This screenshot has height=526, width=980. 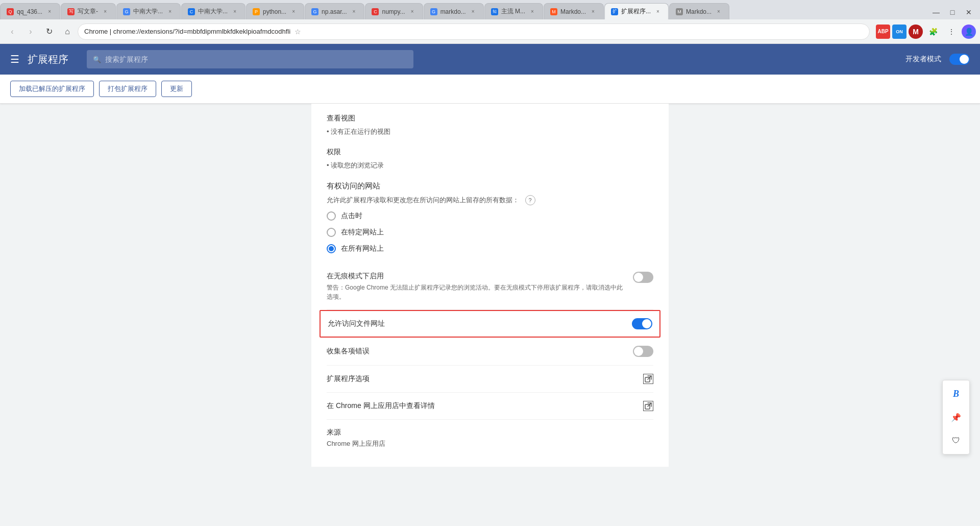 What do you see at coordinates (490, 232) in the screenshot?
I see `radio-specific-site: 在特定网站上` at bounding box center [490, 232].